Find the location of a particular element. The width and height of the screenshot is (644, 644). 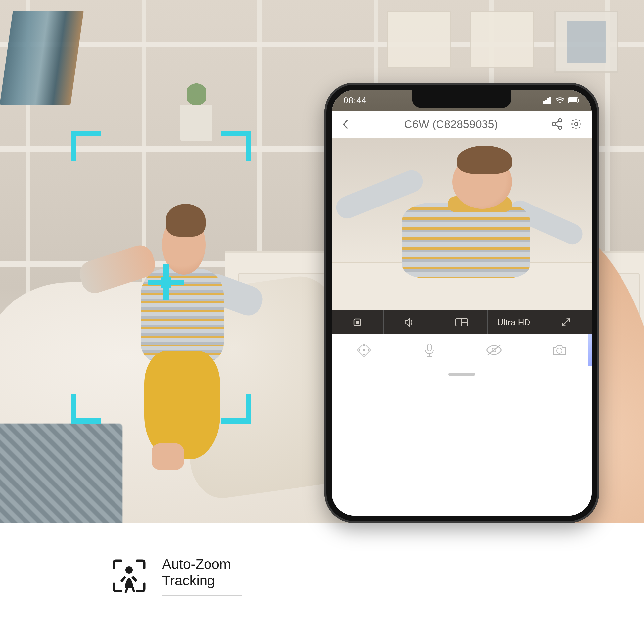

status-indicators is located at coordinates (561, 100).